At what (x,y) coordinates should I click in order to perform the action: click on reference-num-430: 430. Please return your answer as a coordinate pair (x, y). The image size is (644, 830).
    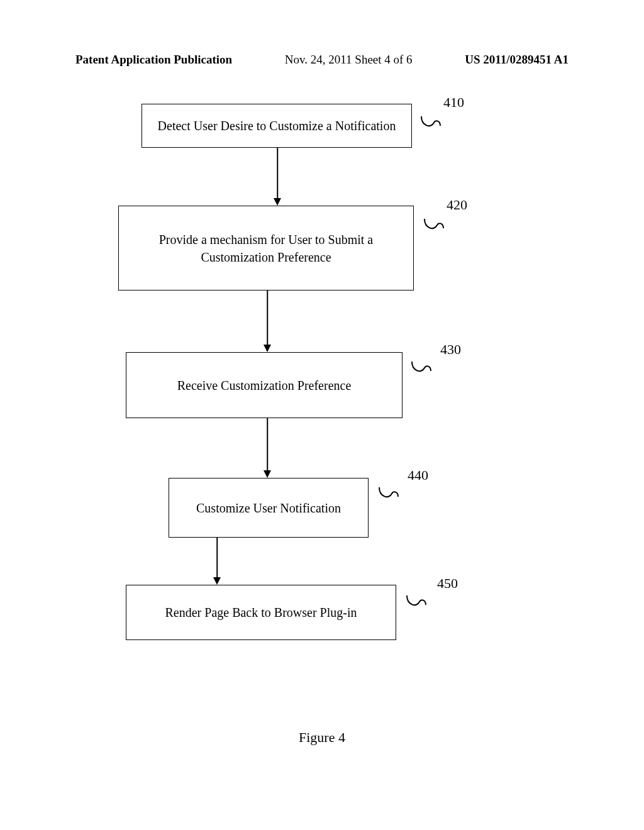
    Looking at the image, I should click on (450, 350).